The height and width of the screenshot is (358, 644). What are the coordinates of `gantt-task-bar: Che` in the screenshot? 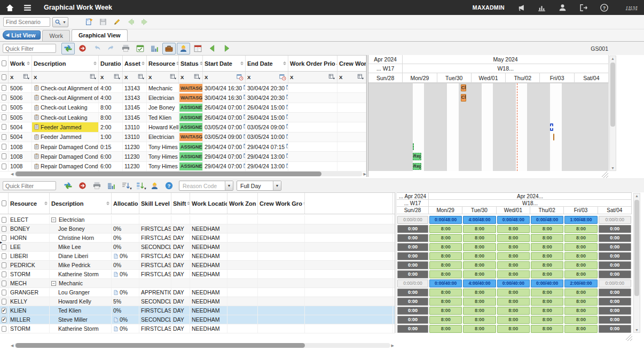 It's located at (464, 97).